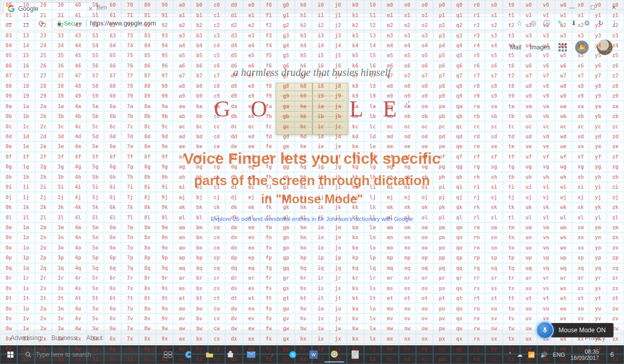  What do you see at coordinates (59, 23) in the screenshot?
I see `lock-icon` at bounding box center [59, 23].